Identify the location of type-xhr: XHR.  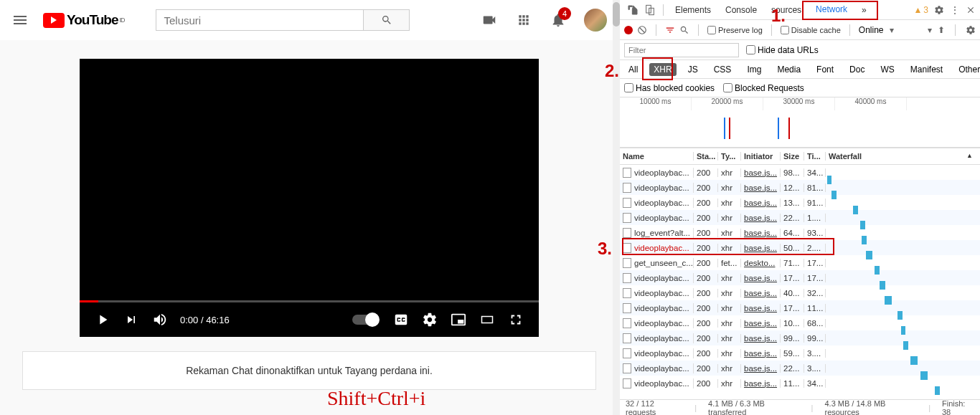
(663, 70).